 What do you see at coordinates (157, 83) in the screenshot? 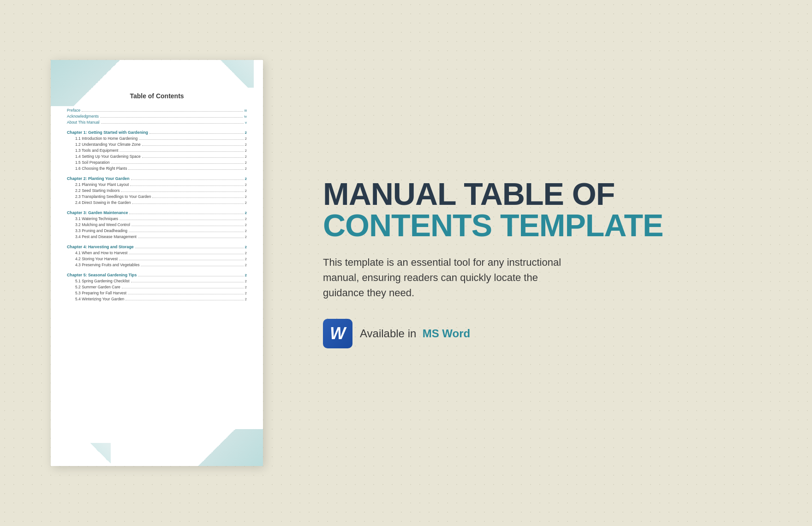
I see `deco-top` at bounding box center [157, 83].